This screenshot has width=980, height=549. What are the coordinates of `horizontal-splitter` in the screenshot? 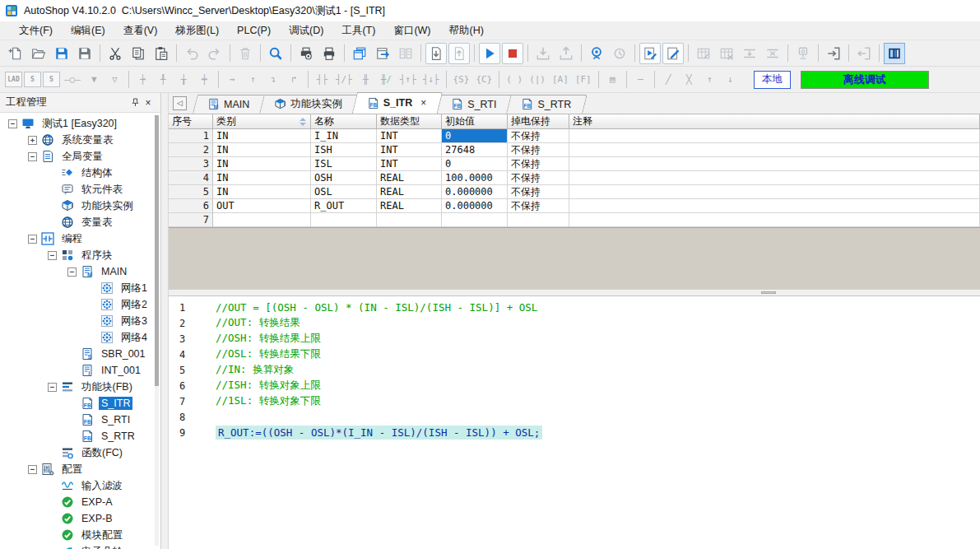 It's located at (574, 293).